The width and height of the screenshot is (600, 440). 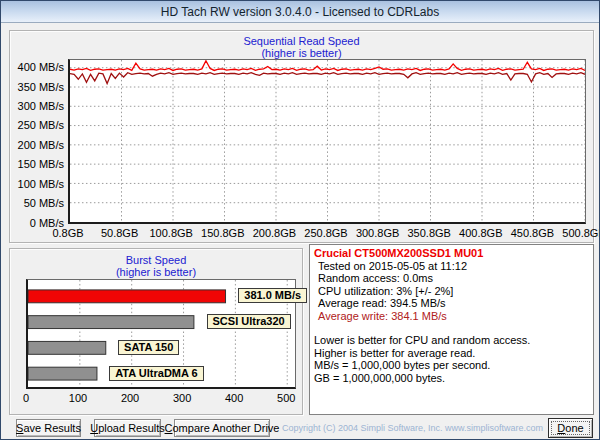 What do you see at coordinates (48, 428) in the screenshot?
I see `save-results-button: Save Results` at bounding box center [48, 428].